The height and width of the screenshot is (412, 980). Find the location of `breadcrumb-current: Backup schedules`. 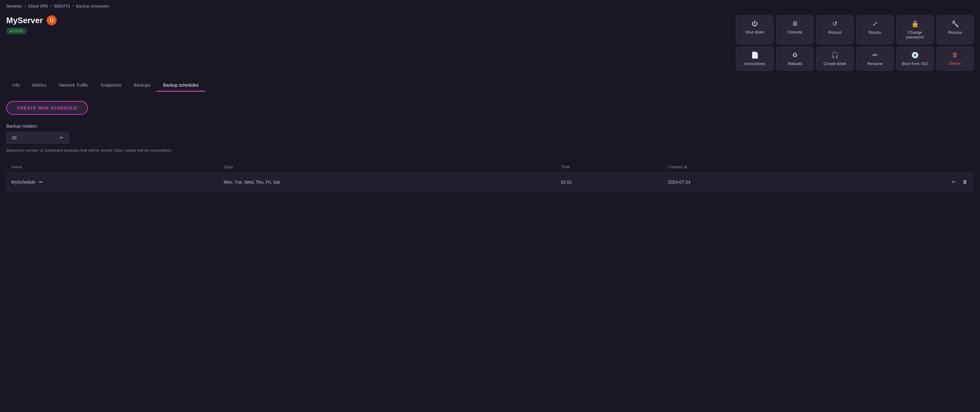

breadcrumb-current: Backup schedules is located at coordinates (93, 6).